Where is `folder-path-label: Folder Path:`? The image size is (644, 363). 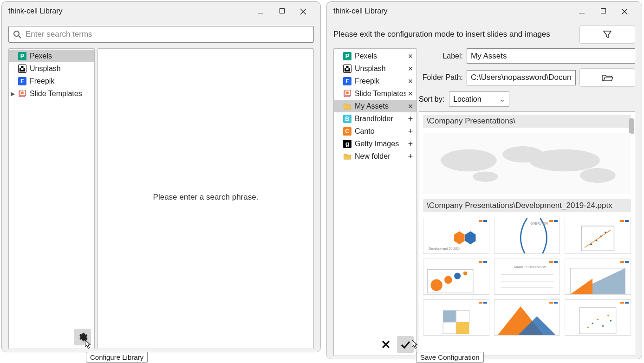 folder-path-label: Folder Path: is located at coordinates (441, 78).